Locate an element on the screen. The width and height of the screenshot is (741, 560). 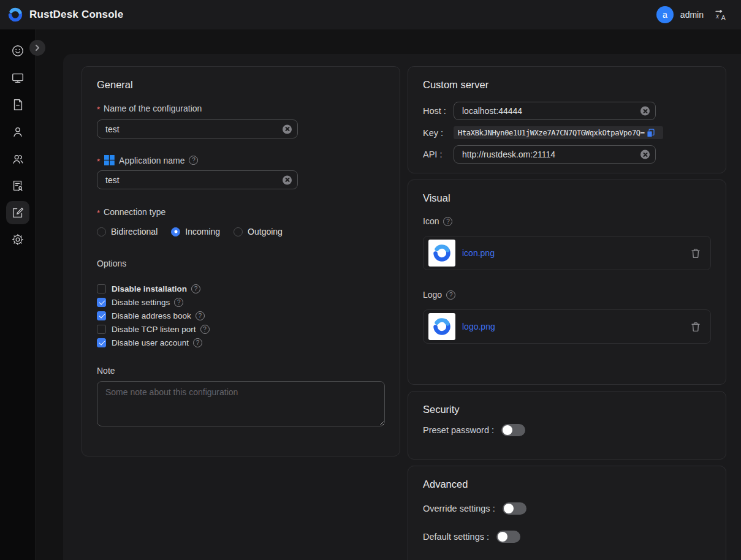
host-input is located at coordinates (555, 111).